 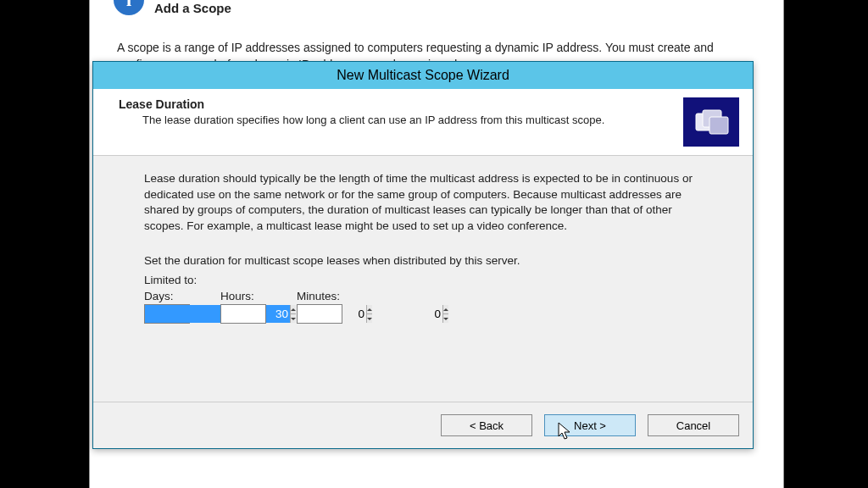 I want to click on minutes-label: Minutes:, so click(x=320, y=297).